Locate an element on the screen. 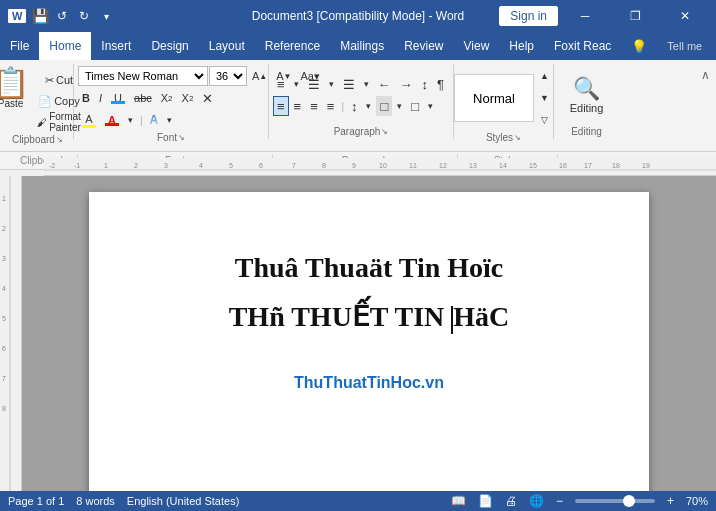 The width and height of the screenshot is (716, 511). numbering-more: ▾ is located at coordinates (332, 84).